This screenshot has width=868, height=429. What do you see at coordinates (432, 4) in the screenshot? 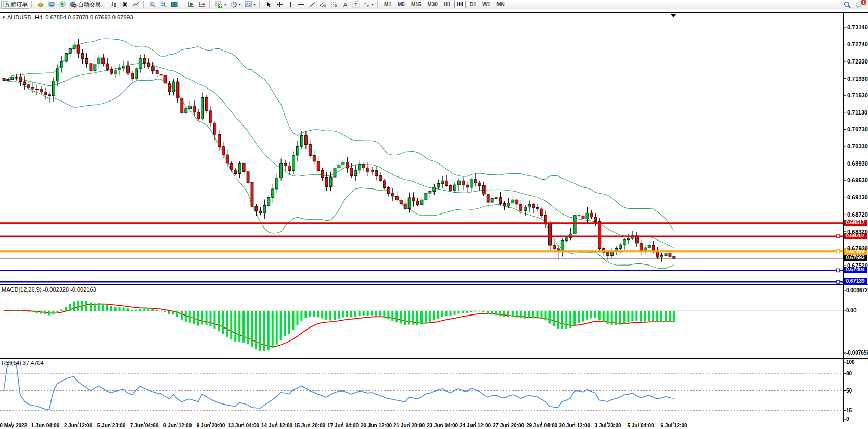
I see `timeframe-button-m30: M30` at bounding box center [432, 4].